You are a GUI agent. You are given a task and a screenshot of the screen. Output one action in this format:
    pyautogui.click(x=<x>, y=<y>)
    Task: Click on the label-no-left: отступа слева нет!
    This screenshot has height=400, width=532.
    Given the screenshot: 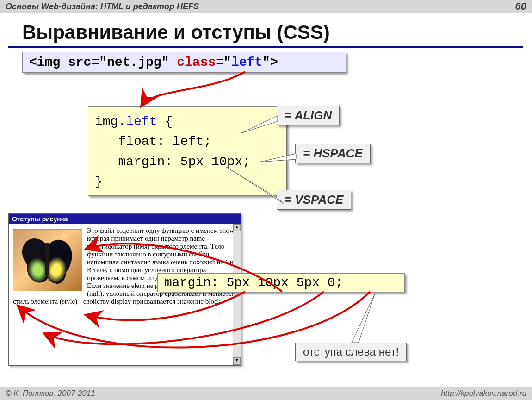 What is the action you would take?
    pyautogui.click(x=351, y=352)
    